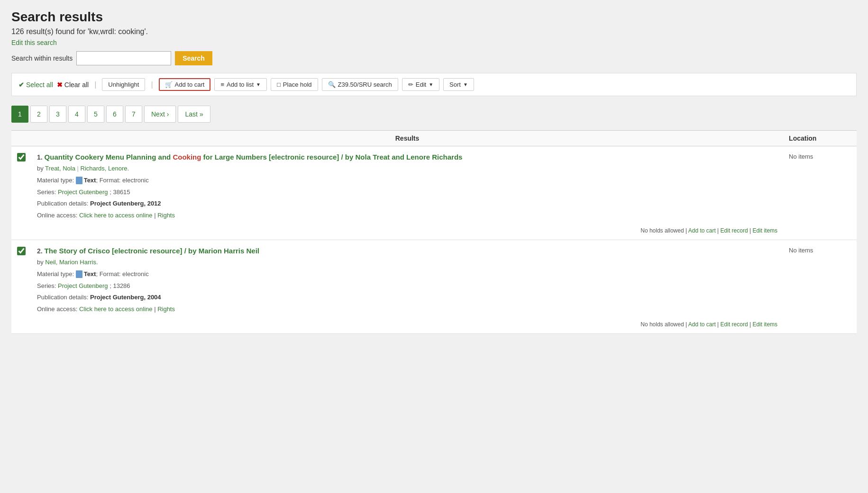 This screenshot has height=493, width=868. Describe the element at coordinates (765, 231) in the screenshot. I see `edit-items-link-1: Edit items` at that location.